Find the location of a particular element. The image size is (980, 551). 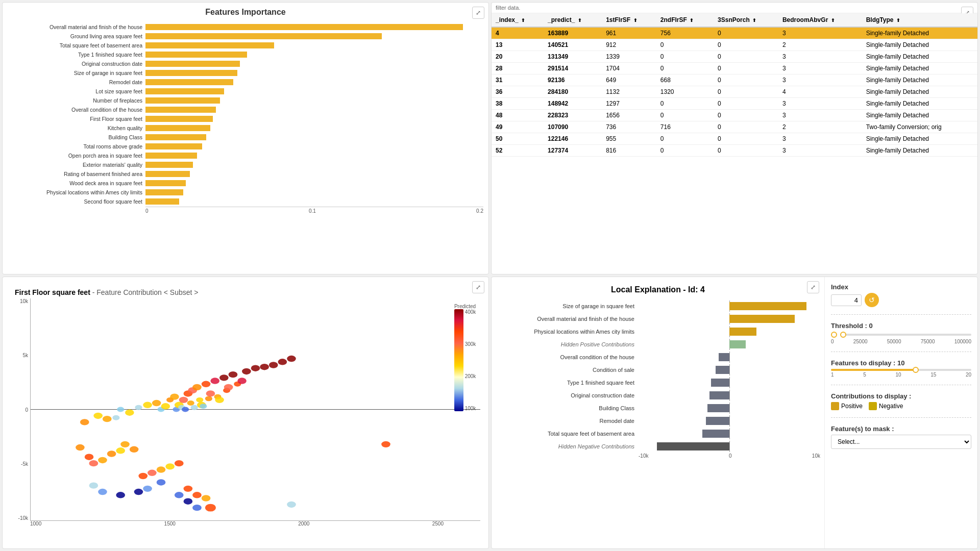

le-row: Original construction date is located at coordinates (658, 395).